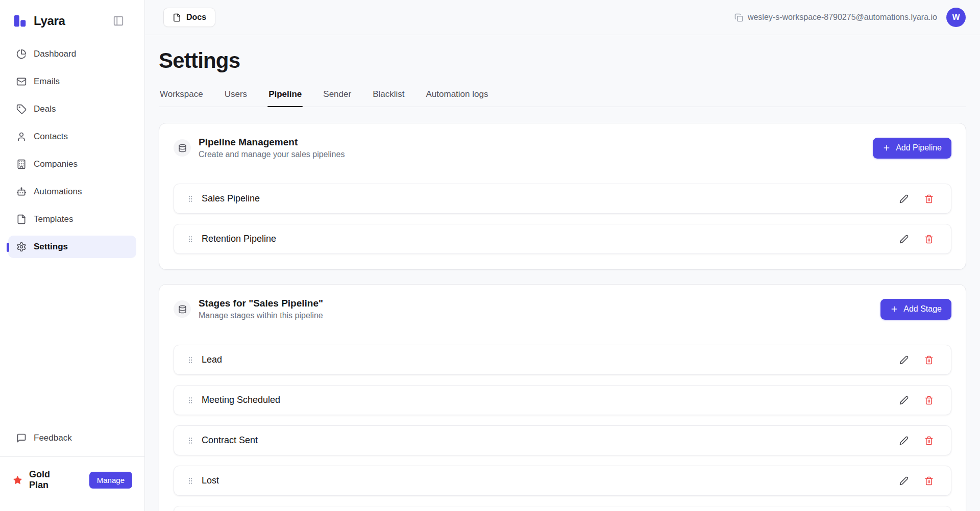 The width and height of the screenshot is (980, 511). Describe the element at coordinates (919, 148) in the screenshot. I see `add-pipeline-label: Add Pipeline` at that location.